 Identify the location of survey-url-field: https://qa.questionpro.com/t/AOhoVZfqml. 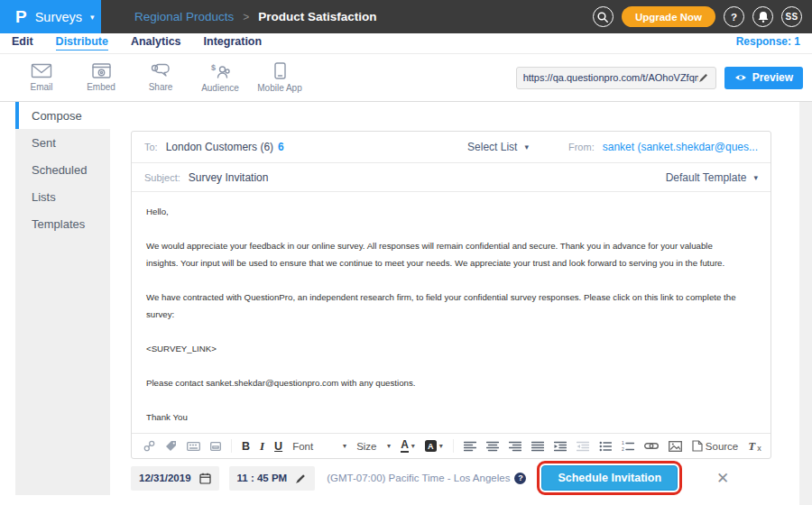
(616, 78).